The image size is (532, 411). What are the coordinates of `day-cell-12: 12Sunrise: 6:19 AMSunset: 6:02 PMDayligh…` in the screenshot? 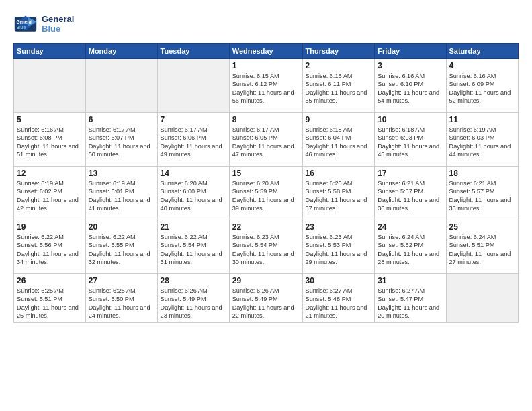 It's located at (50, 193).